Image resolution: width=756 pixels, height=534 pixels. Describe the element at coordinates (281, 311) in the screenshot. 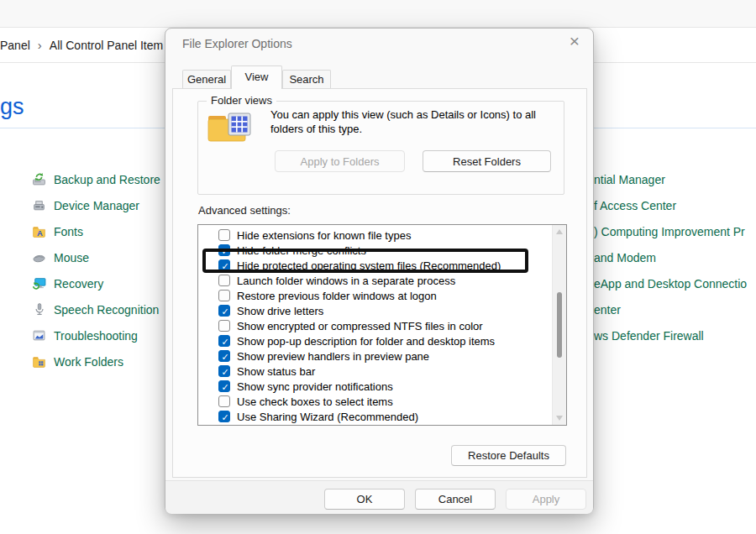

I see `advanced-setting-label: Show drive letters` at that location.